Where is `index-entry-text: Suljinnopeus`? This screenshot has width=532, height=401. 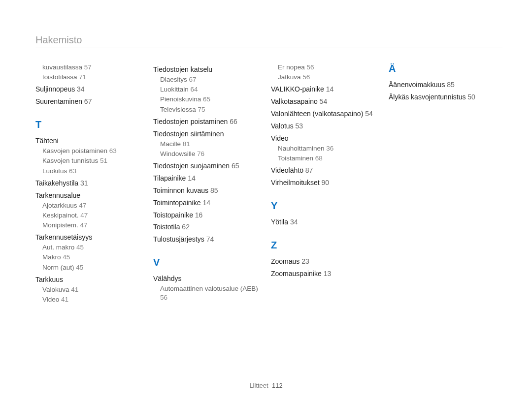 index-entry-text: Suljinnopeus is located at coordinates (55, 89).